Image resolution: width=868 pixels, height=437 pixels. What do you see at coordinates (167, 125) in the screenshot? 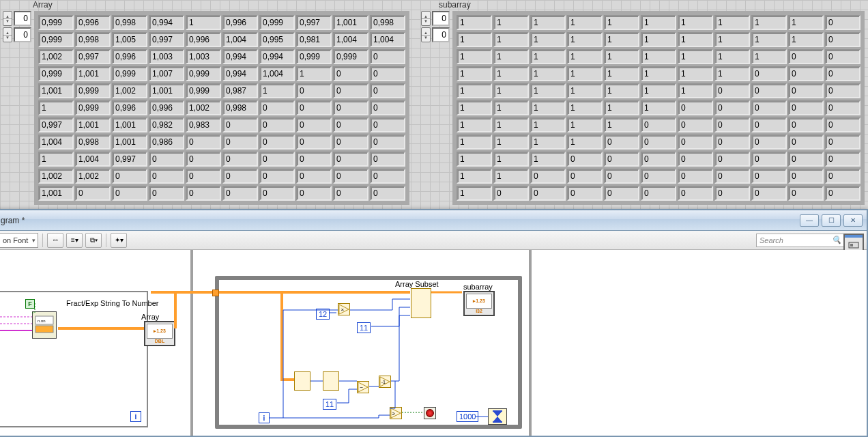
I see `array-cell: 0,982` at bounding box center [167, 125].